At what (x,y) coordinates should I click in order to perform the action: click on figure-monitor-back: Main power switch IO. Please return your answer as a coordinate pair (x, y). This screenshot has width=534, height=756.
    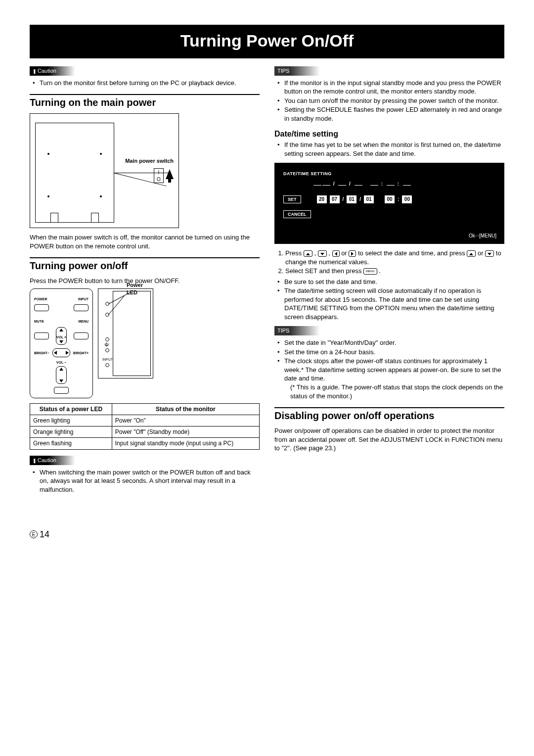
    Looking at the image, I should click on (104, 171).